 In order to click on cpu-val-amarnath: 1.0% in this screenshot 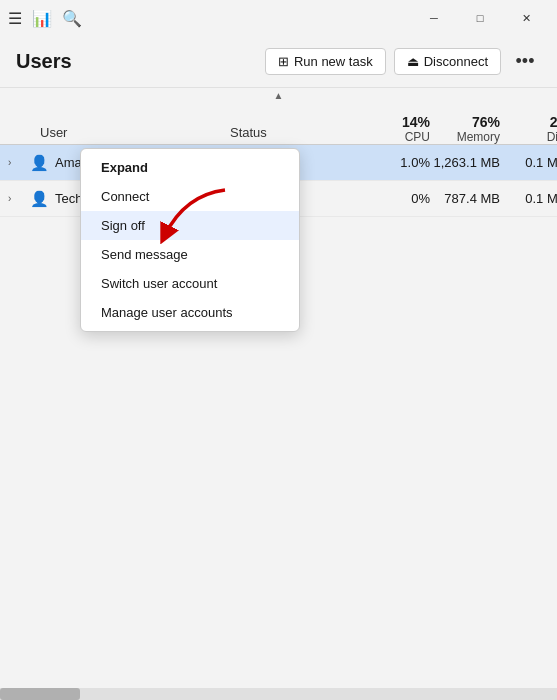, I will do `click(395, 162)`.